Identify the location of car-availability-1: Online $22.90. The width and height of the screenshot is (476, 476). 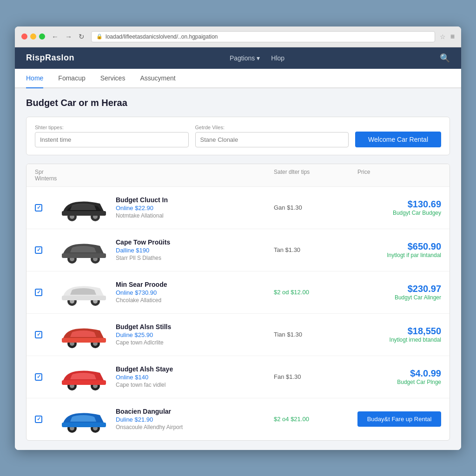
(142, 208).